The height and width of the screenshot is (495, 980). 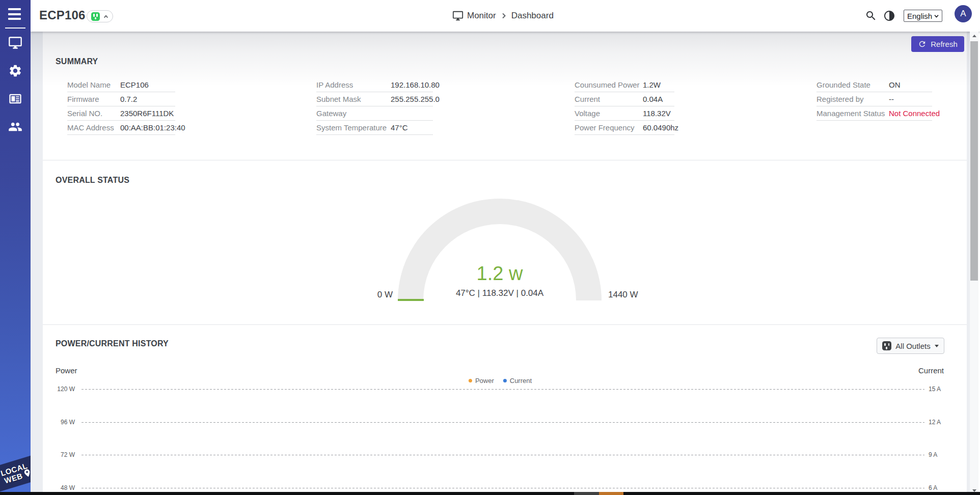 I want to click on chart-gridline: 96 W12 A, so click(x=505, y=422).